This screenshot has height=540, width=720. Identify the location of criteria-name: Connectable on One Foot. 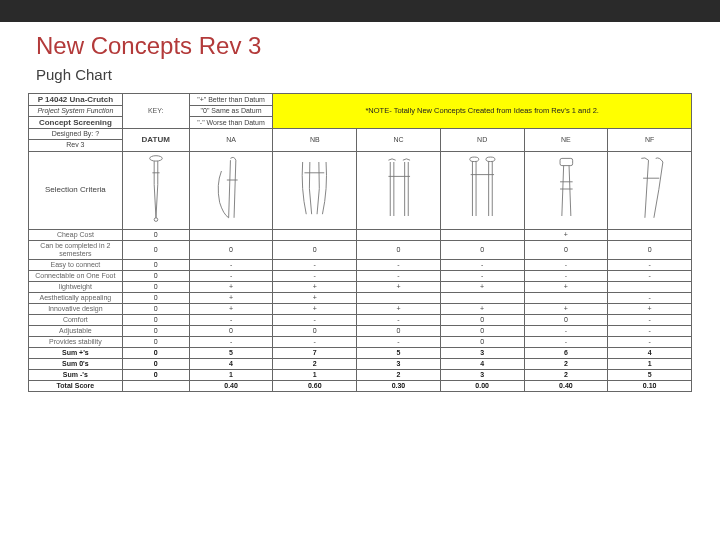
(76, 276).